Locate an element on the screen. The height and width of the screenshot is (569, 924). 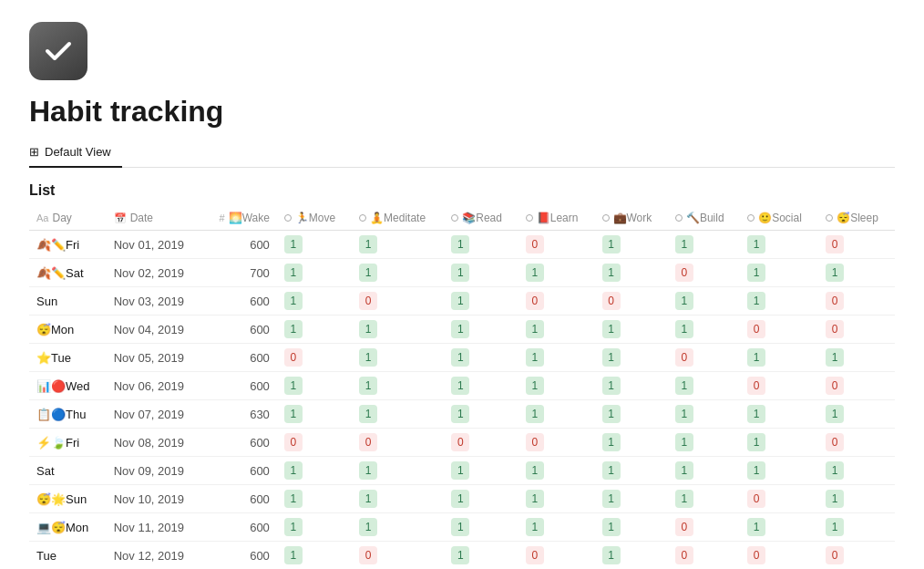
table-row: 😴🌟SunNov 10, 201960011111101 is located at coordinates (462, 500).